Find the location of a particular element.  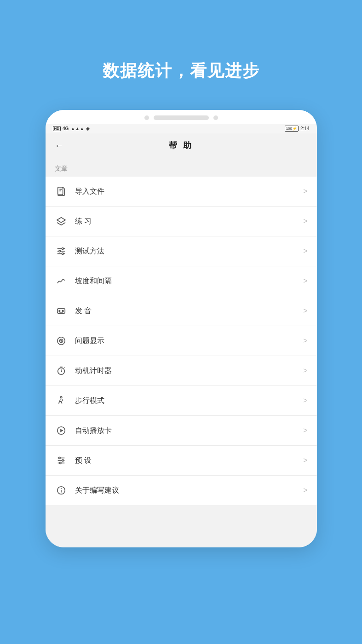

wifi-icon: ◈ is located at coordinates (88, 129).